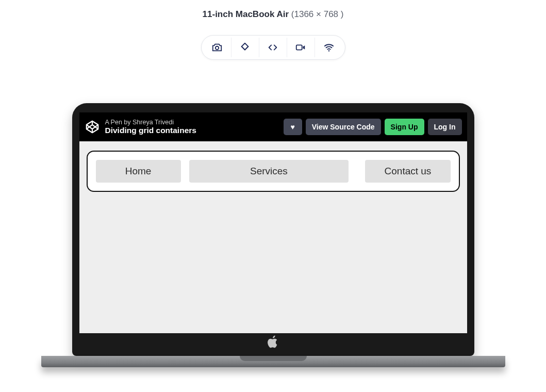 The image size is (546, 392). Describe the element at coordinates (407, 171) in the screenshot. I see `nav-contact: Contact us` at that location.